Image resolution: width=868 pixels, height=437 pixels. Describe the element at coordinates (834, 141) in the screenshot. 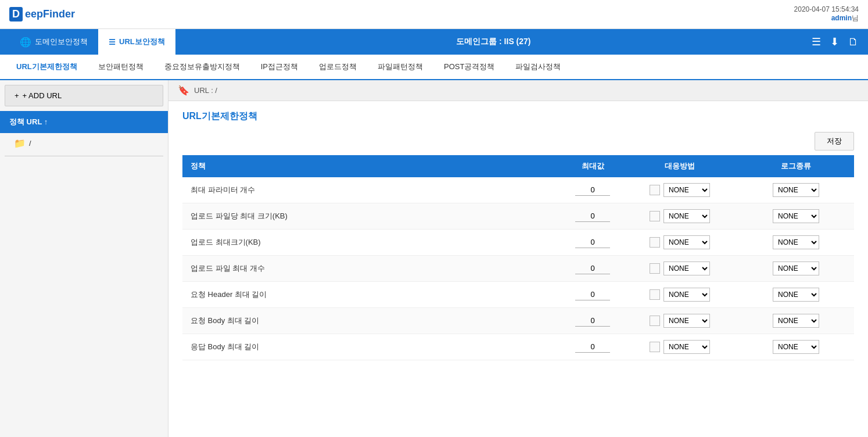

I see `save-button: 저장` at that location.